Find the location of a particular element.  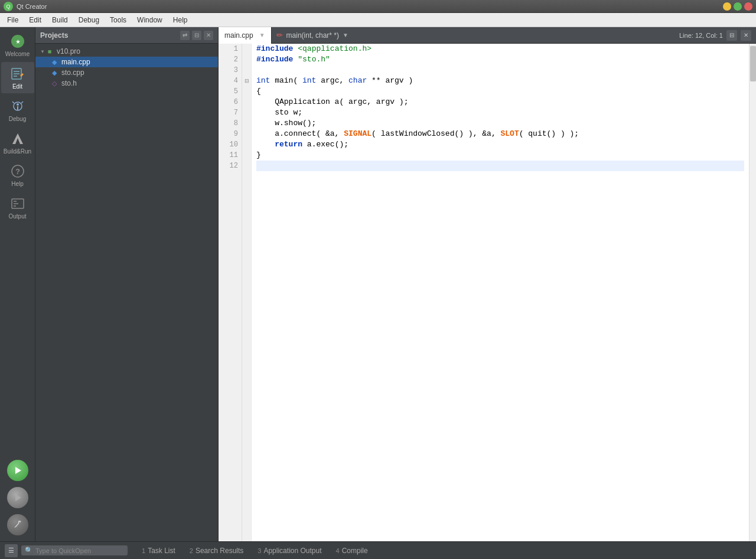

tree-item-stoh: ◇ sto.h is located at coordinates (126, 83).